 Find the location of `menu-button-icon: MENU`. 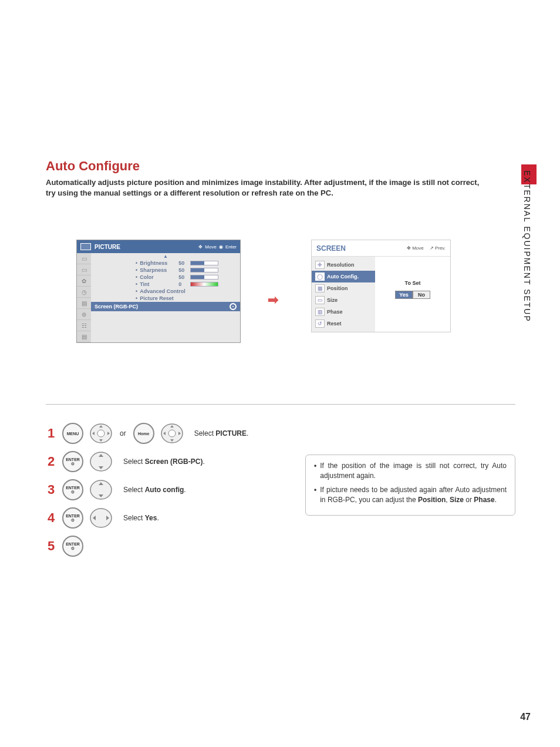

menu-button-icon: MENU is located at coordinates (73, 433).